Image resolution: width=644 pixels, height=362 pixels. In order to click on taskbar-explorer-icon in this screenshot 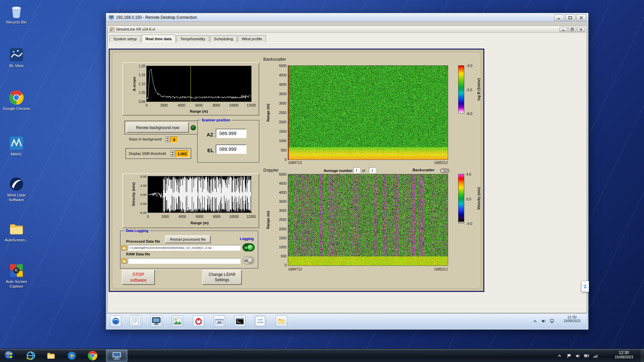, I will do `click(51, 356)`.